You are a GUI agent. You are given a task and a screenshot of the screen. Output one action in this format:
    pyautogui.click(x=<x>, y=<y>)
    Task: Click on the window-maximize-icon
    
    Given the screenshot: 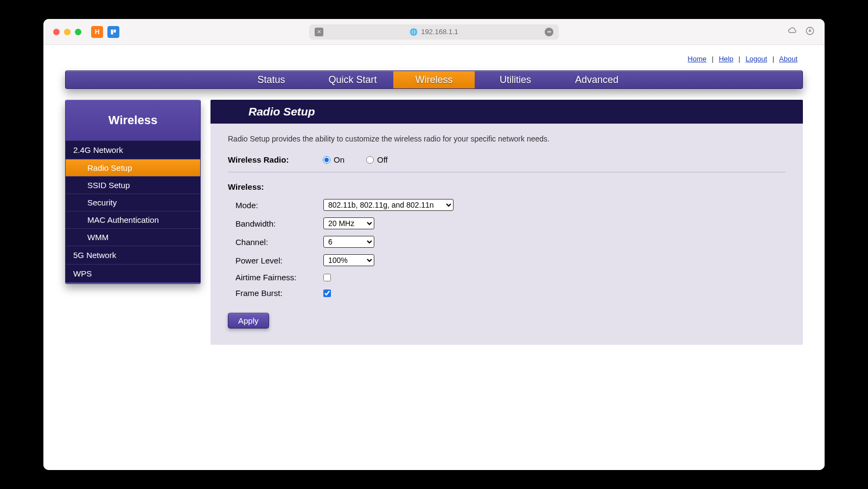 What is the action you would take?
    pyautogui.click(x=78, y=32)
    